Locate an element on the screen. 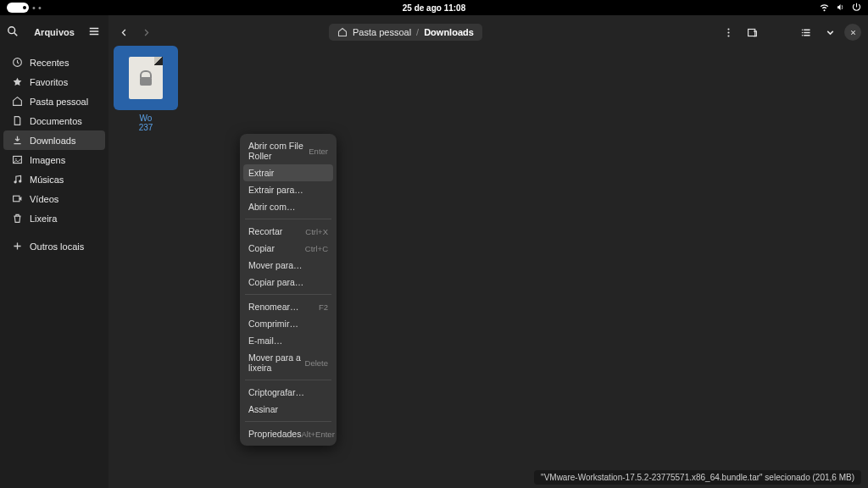 The width and height of the screenshot is (868, 488). sidebar-item-documentos: Documentos is located at coordinates (54, 120).